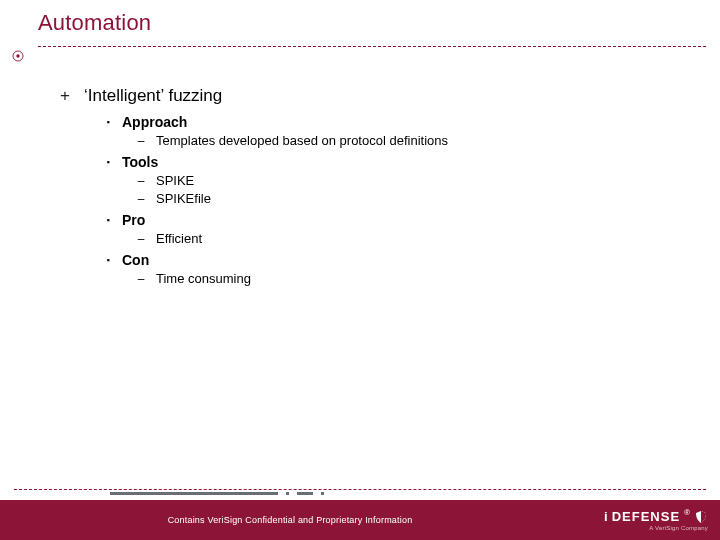  What do you see at coordinates (392, 220) in the screenshot?
I see `section-header: ▪ Pro` at bounding box center [392, 220].